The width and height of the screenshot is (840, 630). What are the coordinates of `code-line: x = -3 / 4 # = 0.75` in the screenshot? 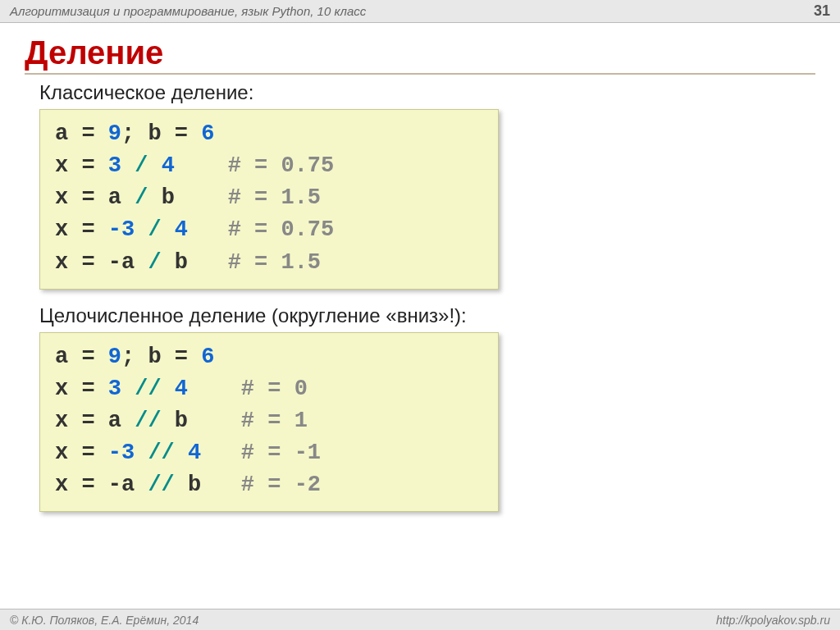 It's located at (269, 230).